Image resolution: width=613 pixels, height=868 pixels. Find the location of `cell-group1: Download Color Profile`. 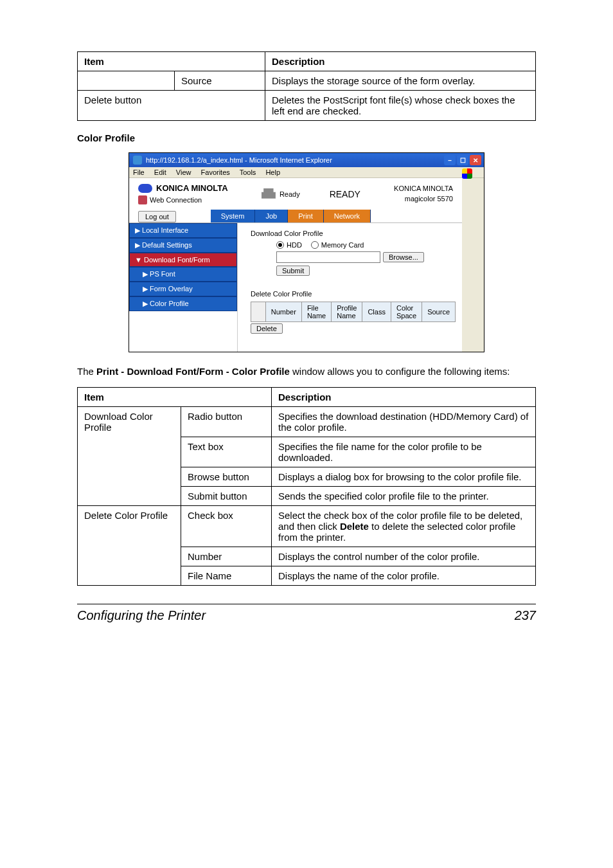

cell-group1: Download Color Profile is located at coordinates (130, 457).